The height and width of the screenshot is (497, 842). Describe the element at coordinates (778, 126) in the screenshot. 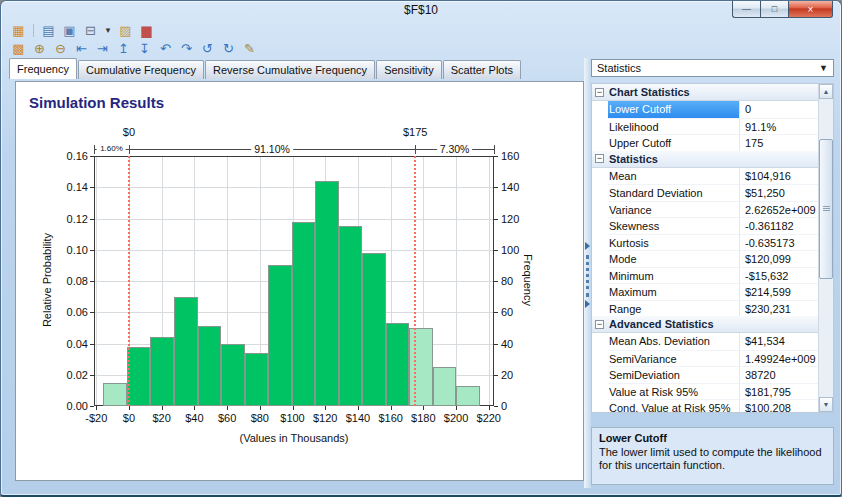

I see `stat-value: 91.1%` at that location.